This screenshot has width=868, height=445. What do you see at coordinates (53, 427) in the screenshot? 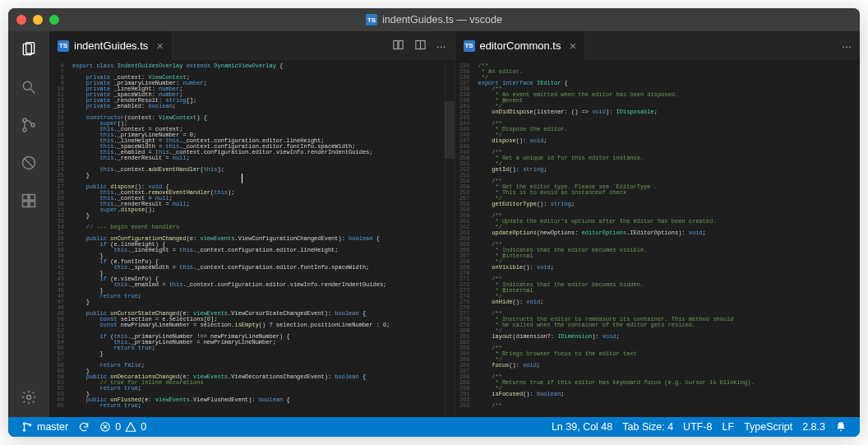
I see `branch-name: master` at bounding box center [53, 427].